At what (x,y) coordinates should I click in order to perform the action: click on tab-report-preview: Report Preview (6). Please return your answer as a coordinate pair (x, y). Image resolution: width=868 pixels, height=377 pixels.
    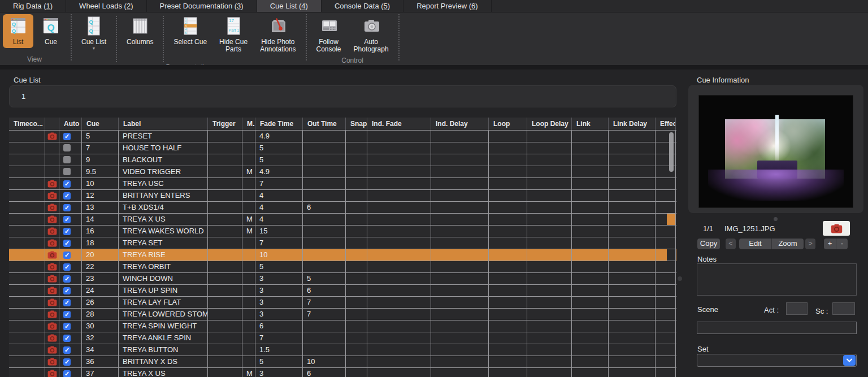
    Looking at the image, I should click on (448, 6).